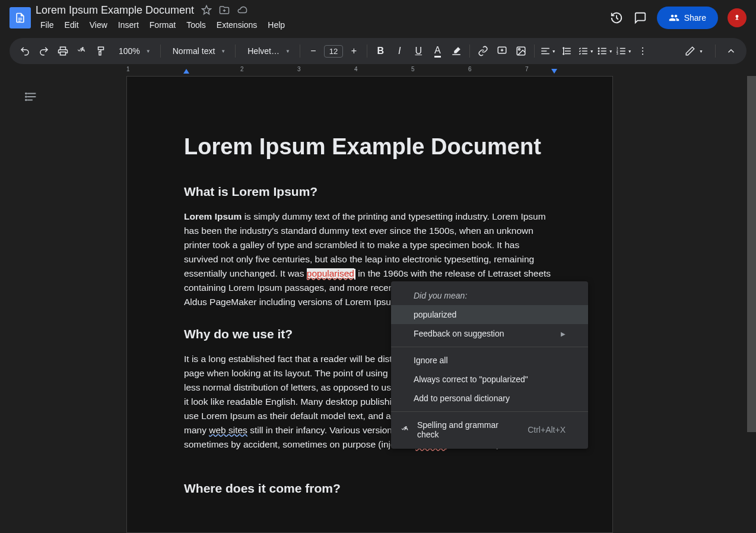 The width and height of the screenshot is (756, 533). I want to click on outline-toggle, so click(31, 97).